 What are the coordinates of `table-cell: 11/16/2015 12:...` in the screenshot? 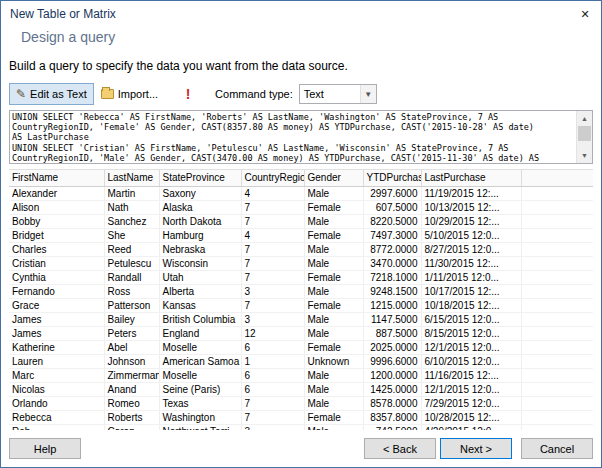 It's located at (471, 376).